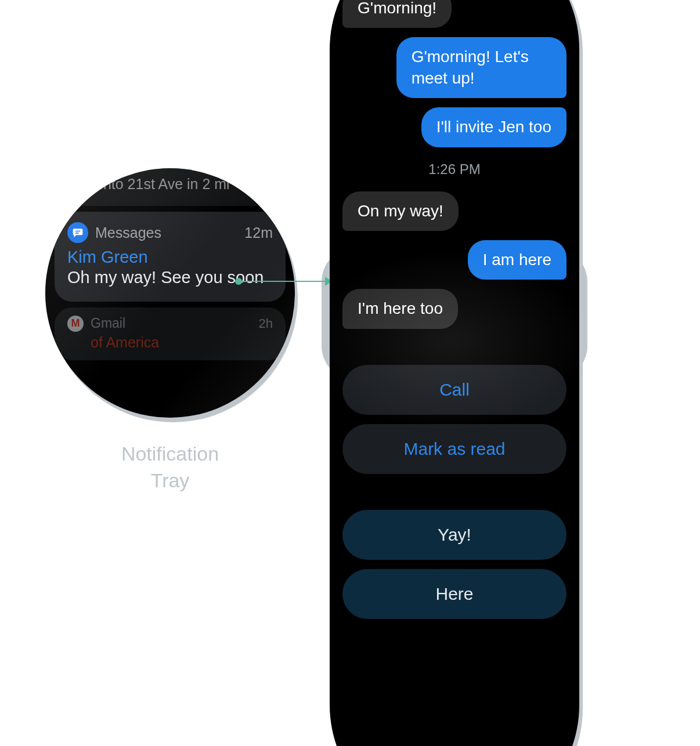 The height and width of the screenshot is (746, 700). Describe the element at coordinates (454, 390) in the screenshot. I see `action-call-button: Call` at that location.